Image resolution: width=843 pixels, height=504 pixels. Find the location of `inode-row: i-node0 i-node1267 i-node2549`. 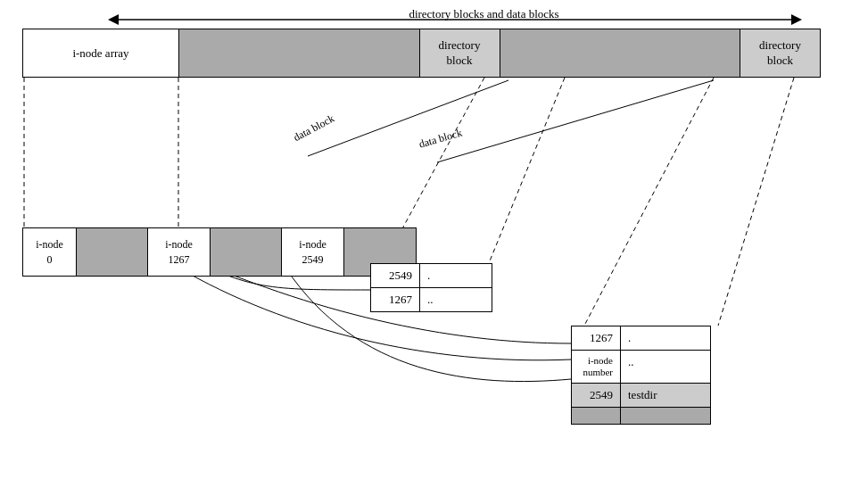

inode-row: i-node0 i-node1267 i-node2549 is located at coordinates (219, 252).